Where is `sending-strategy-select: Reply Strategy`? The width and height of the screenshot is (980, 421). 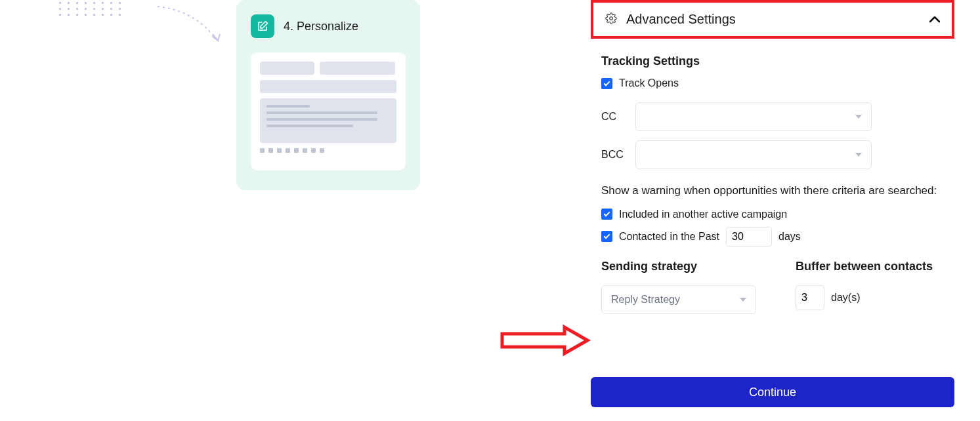 sending-strategy-select: Reply Strategy is located at coordinates (679, 300).